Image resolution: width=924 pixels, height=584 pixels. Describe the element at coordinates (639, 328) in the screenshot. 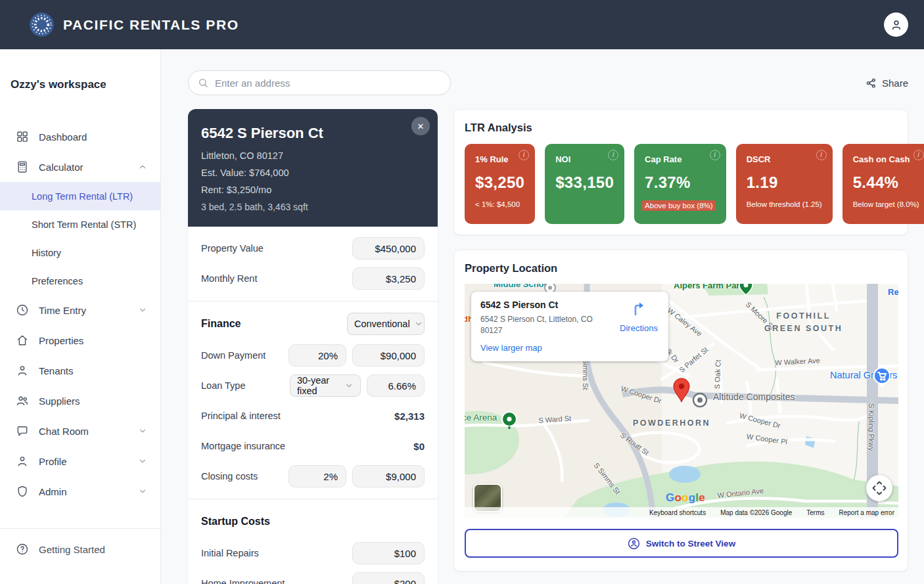

I see `directions-label: Directions` at that location.